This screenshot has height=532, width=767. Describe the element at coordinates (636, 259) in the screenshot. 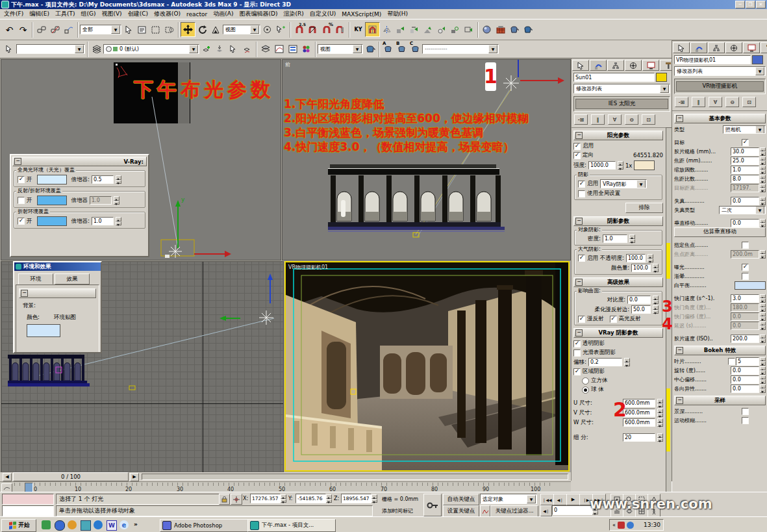

I see `opacity-field: 100.0` at that location.